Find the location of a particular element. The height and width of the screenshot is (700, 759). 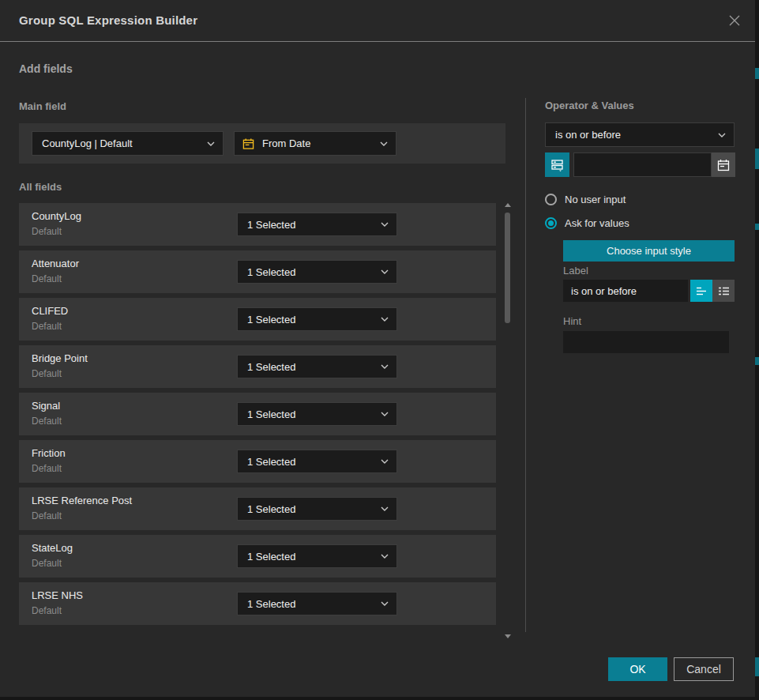

radio-selected-icon is located at coordinates (551, 223).